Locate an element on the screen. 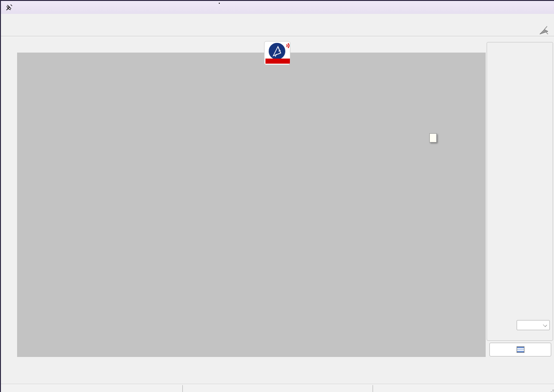 The width and height of the screenshot is (554, 392). chart-legend is located at coordinates (251, 59).